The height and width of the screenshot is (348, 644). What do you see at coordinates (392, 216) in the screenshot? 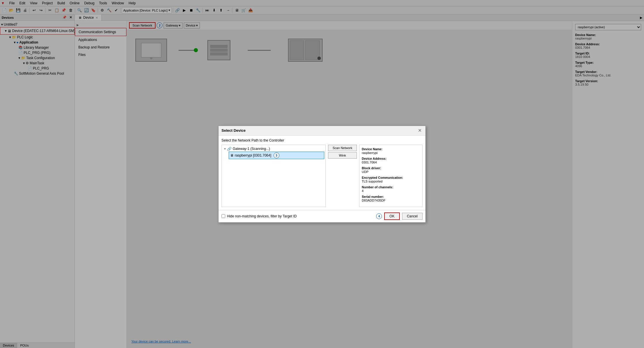
I see `dialog-ok-button: OK` at bounding box center [392, 216].